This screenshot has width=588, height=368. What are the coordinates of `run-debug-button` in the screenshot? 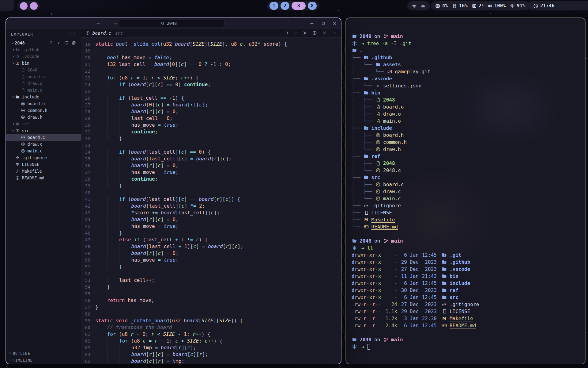 It's located at (287, 33).